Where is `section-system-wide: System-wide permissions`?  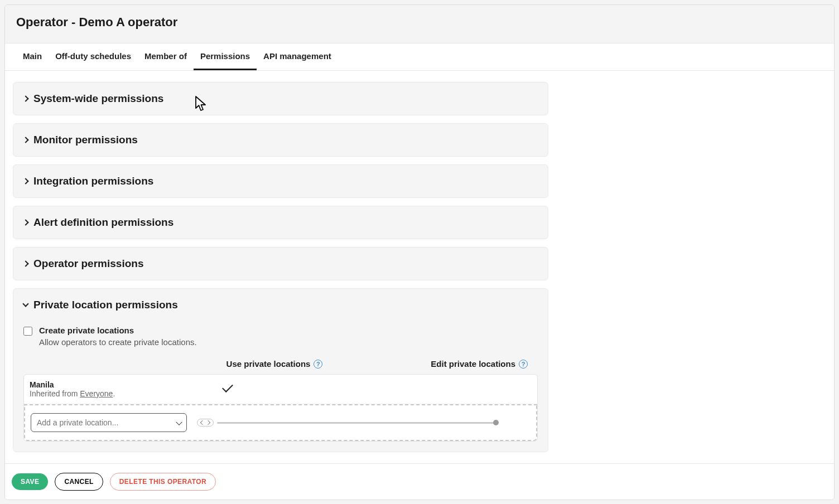
section-system-wide: System-wide permissions is located at coordinates (281, 99).